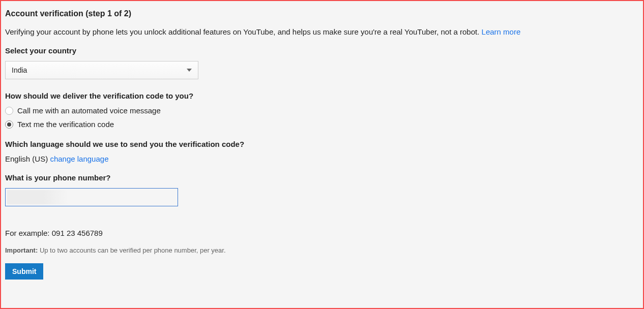 The image size is (644, 309). What do you see at coordinates (131, 250) in the screenshot?
I see `important-text: Up to two accounts can be verified per p…` at bounding box center [131, 250].